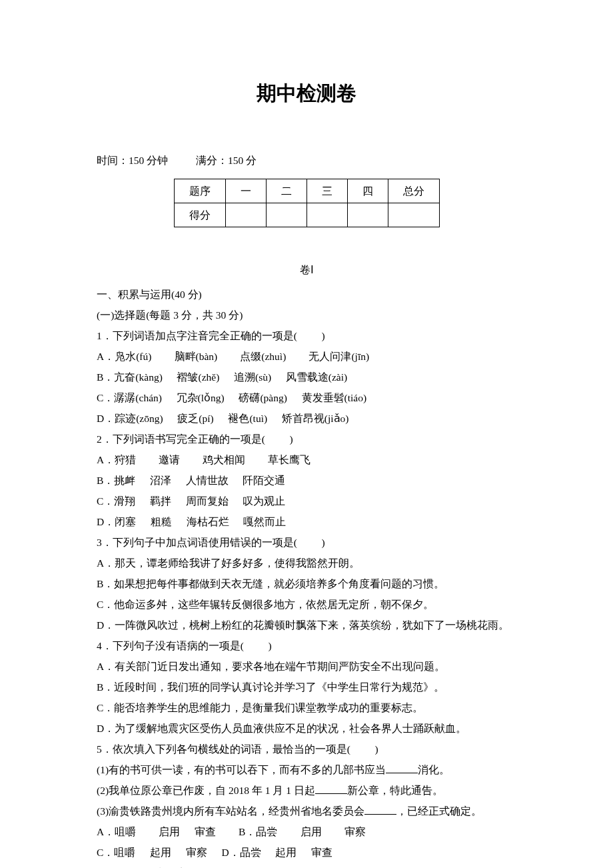 The image size is (613, 868). What do you see at coordinates (334, 397) in the screenshot?
I see `opt-text: 黄发垂髫(tiáo)` at bounding box center [334, 397].